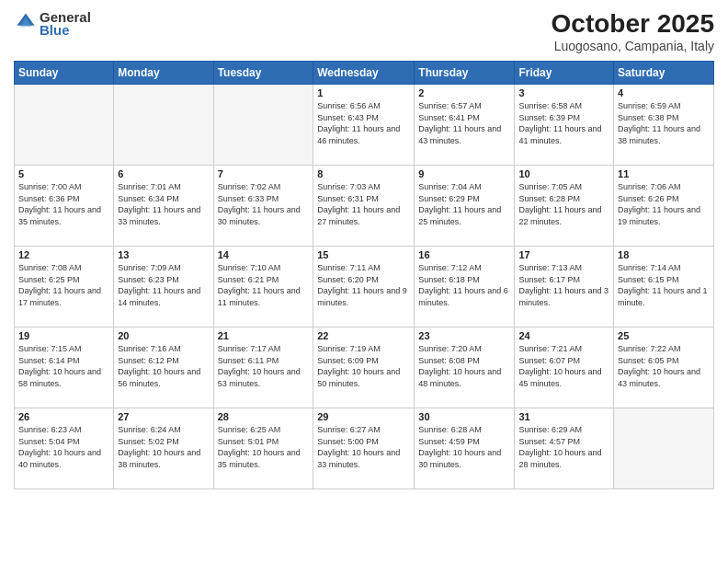 The height and width of the screenshot is (563, 728). Describe the element at coordinates (64, 255) in the screenshot. I see `day-number: 12` at that location.